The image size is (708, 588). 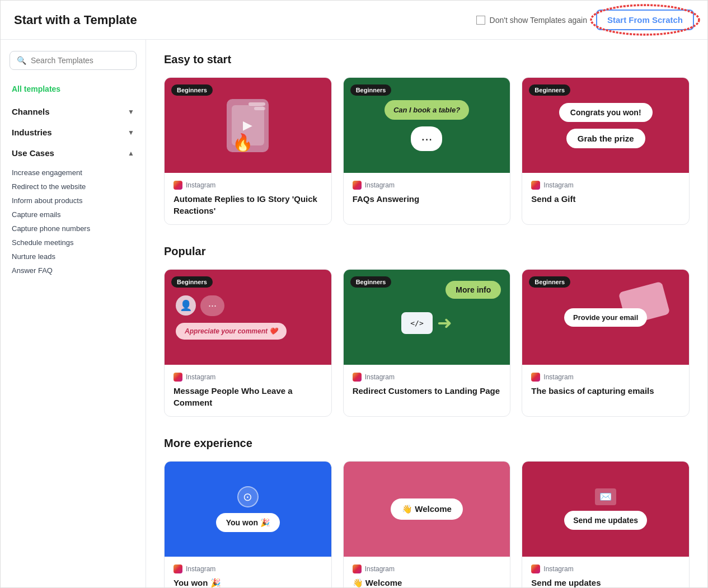 I want to click on template-card-sendupdates: ✉️ Send me updates Instagram Send me upd…, so click(x=606, y=524).